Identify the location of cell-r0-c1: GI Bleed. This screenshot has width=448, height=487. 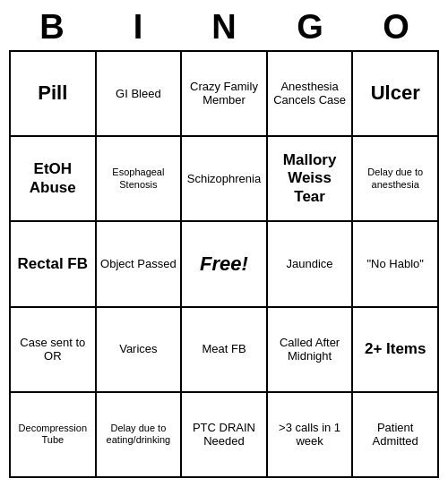
(140, 95).